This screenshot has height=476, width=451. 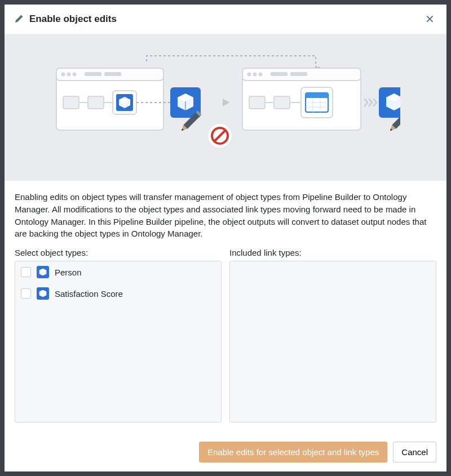 I want to click on dialog-title: Enable object edits, so click(x=226, y=19).